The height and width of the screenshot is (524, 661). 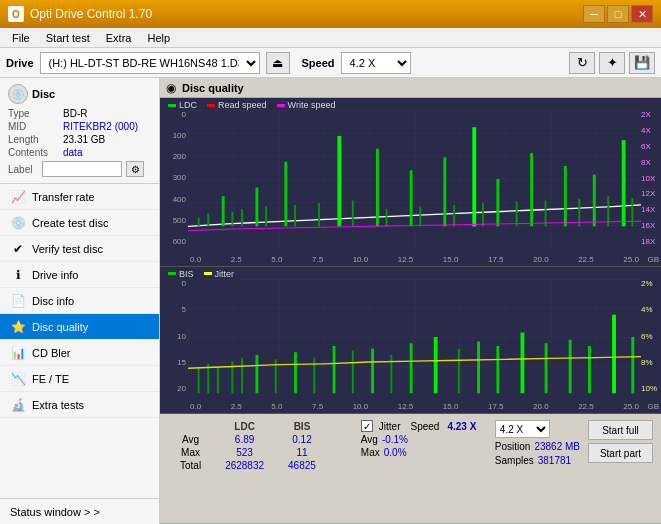 What do you see at coordinates (340, 452) in the screenshot?
I see `max-jitter` at bounding box center [340, 452].